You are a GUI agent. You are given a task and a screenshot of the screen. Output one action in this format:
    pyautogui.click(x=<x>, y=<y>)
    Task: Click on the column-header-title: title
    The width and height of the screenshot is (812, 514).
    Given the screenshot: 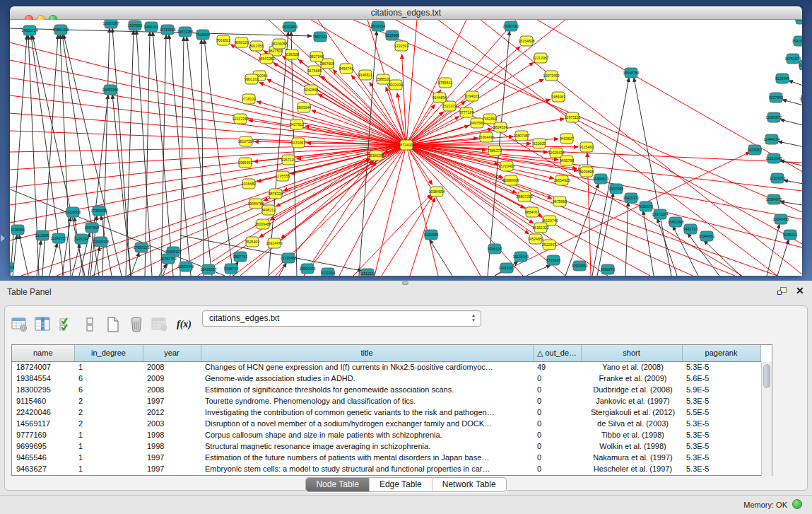 What is the action you would take?
    pyautogui.click(x=367, y=354)
    